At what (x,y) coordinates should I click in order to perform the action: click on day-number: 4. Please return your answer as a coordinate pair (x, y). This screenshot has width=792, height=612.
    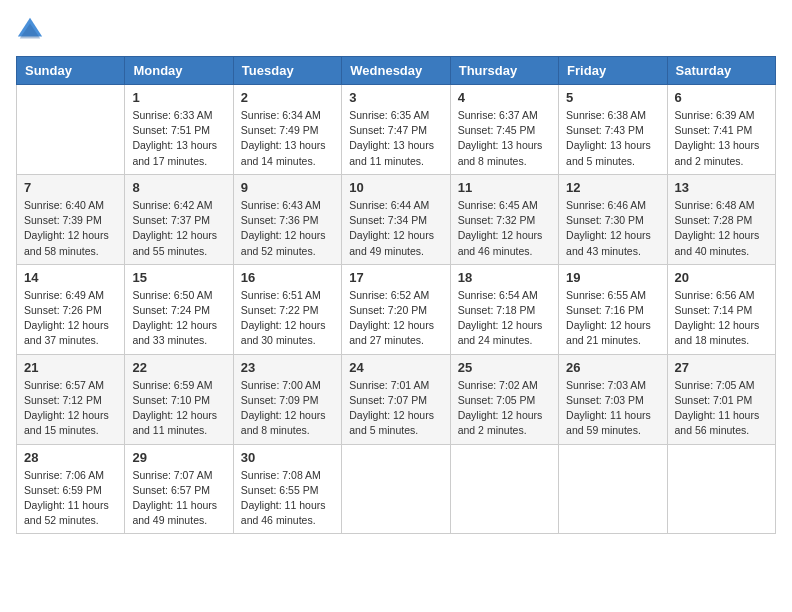
    Looking at the image, I should click on (504, 98).